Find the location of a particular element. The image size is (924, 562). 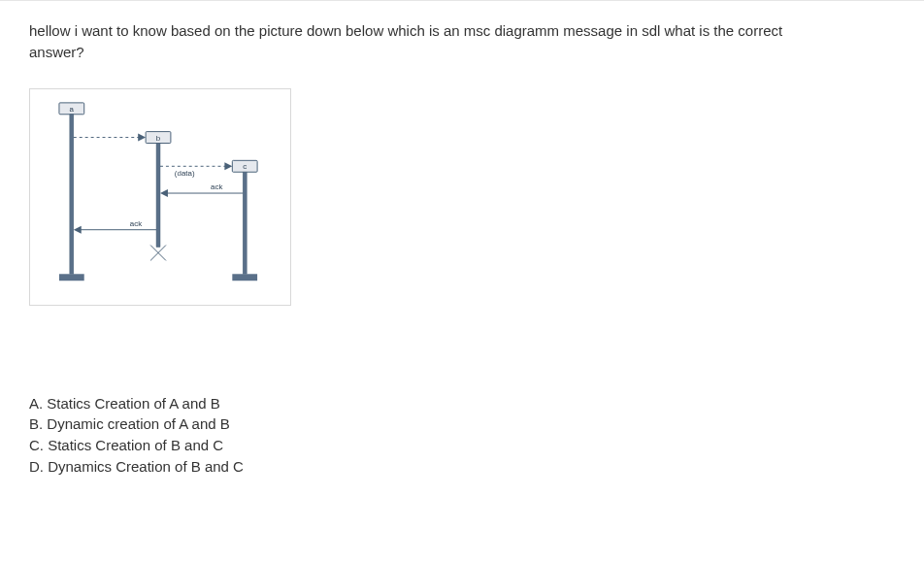

lifeline-label-b: b is located at coordinates (159, 138).